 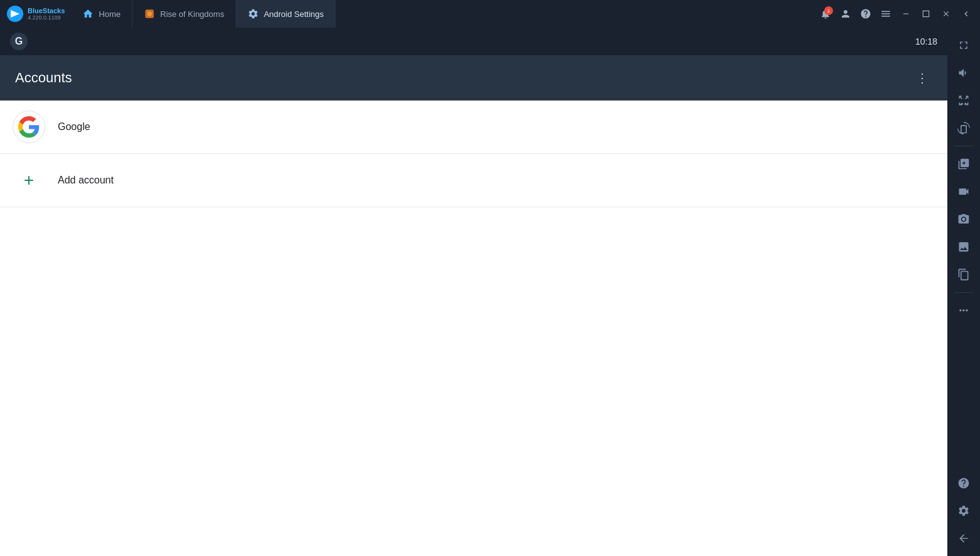 I want to click on emulator-topbar: G 10:18, so click(x=474, y=41).